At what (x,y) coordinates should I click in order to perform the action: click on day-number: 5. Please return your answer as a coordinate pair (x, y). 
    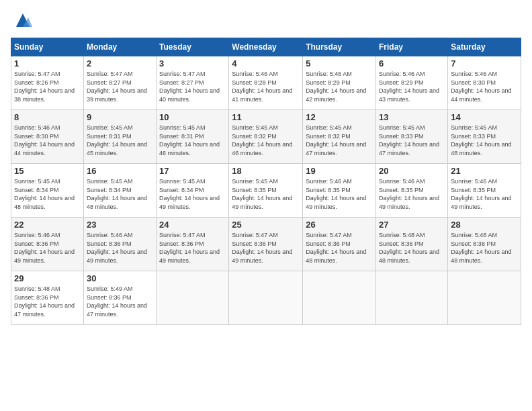
    Looking at the image, I should click on (339, 63).